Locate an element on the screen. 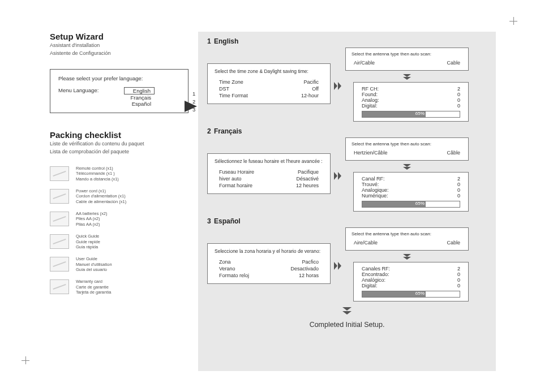 The height and width of the screenshot is (392, 540). pk-line: Remote control (x1) is located at coordinates (97, 169).